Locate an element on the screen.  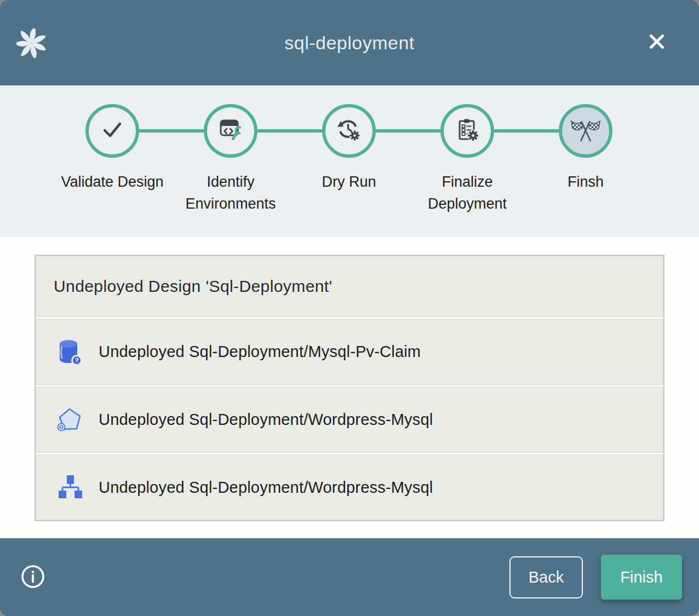
checkered-flags-icon is located at coordinates (586, 131).